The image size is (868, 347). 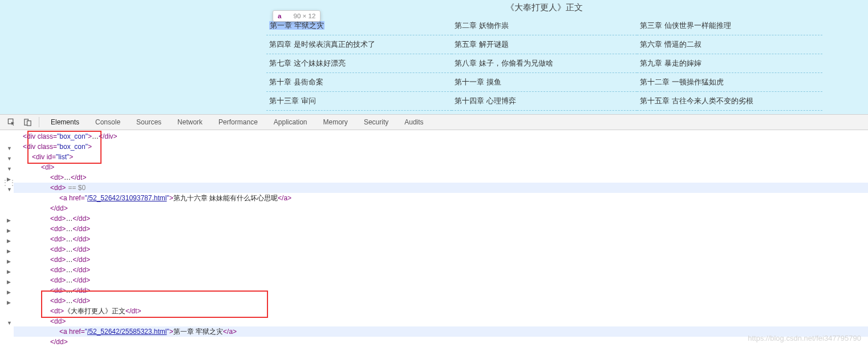 What do you see at coordinates (441, 311) in the screenshot?
I see `dom-node: <dt>《大奉打更人》正文</dt>` at bounding box center [441, 311].